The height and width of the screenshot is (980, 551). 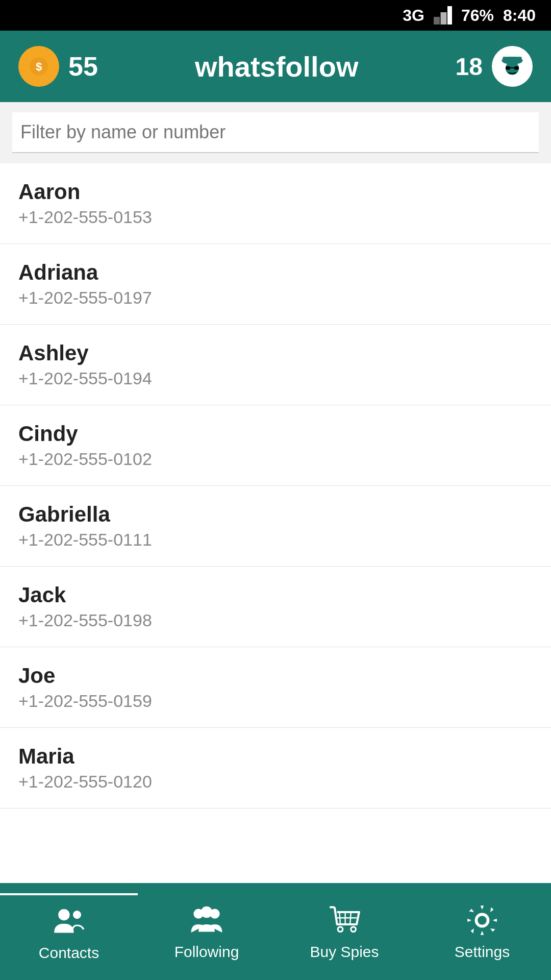 What do you see at coordinates (207, 920) in the screenshot?
I see `following-svg` at bounding box center [207, 920].